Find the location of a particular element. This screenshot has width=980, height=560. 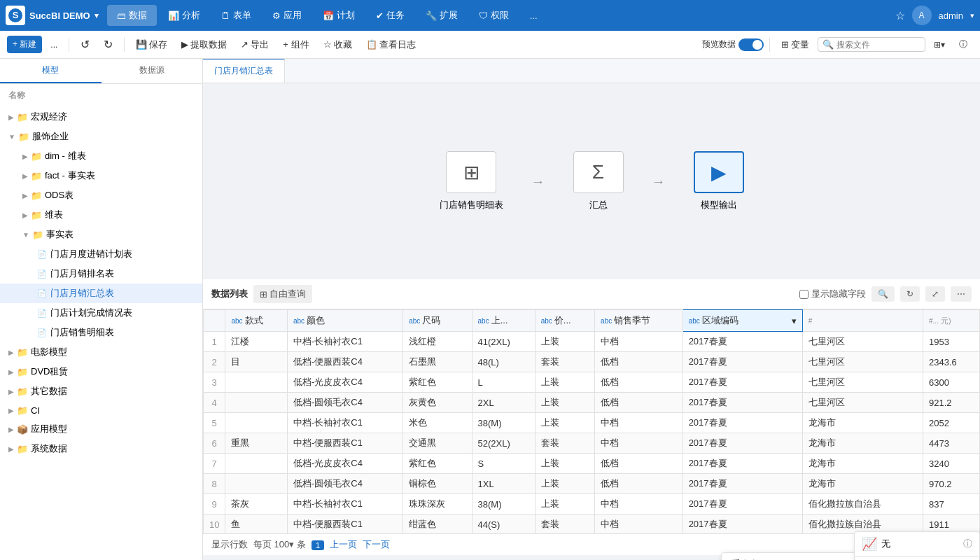

folder-icon-movie: 📁 is located at coordinates (22, 352).